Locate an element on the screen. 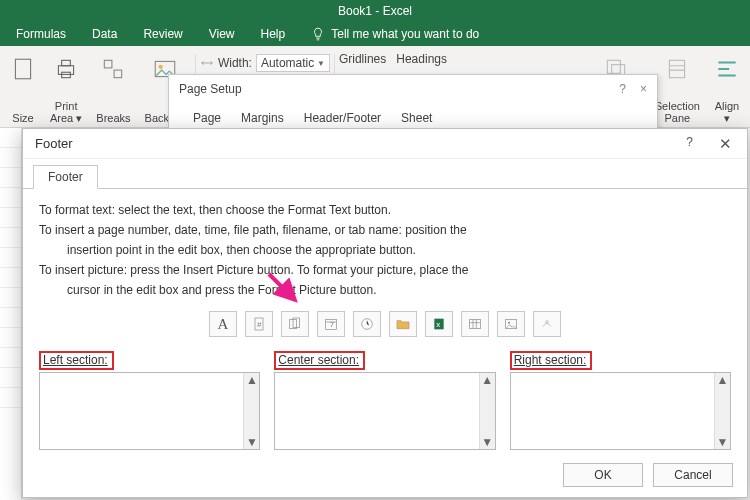 The image size is (750, 500). tab-data: Data is located at coordinates (104, 34).